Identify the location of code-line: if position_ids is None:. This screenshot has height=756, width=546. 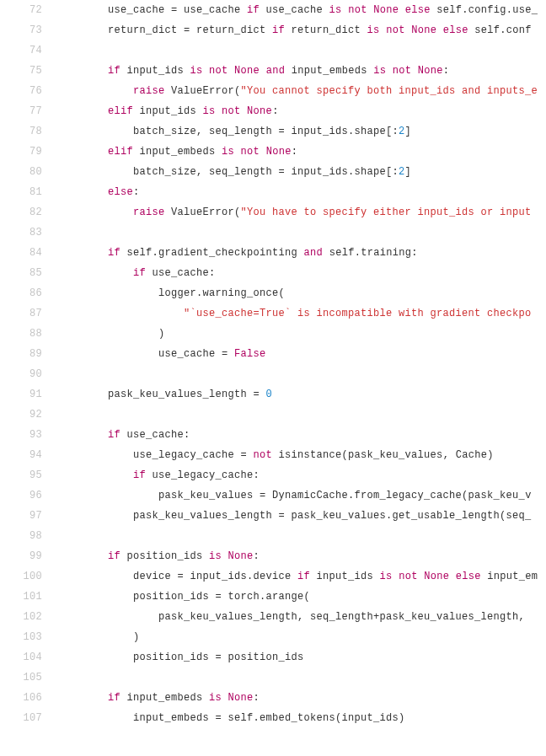
(302, 556).